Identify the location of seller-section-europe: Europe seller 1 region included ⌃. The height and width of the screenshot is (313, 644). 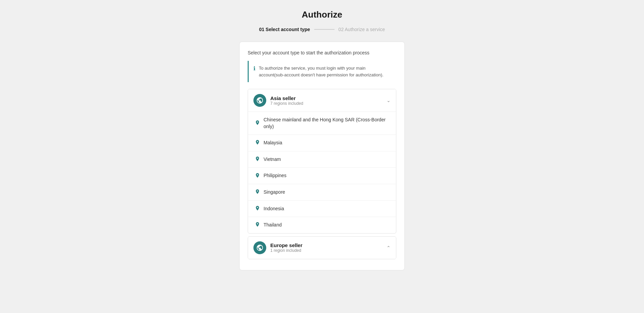
(322, 248).